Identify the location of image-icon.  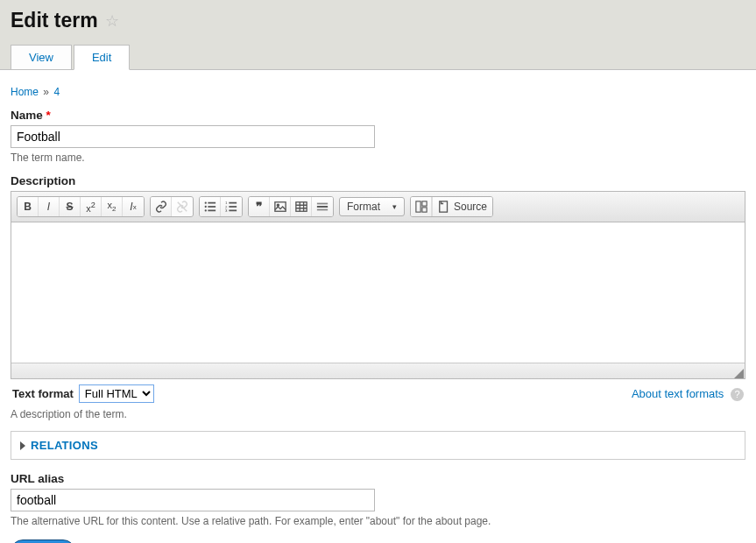
(280, 207).